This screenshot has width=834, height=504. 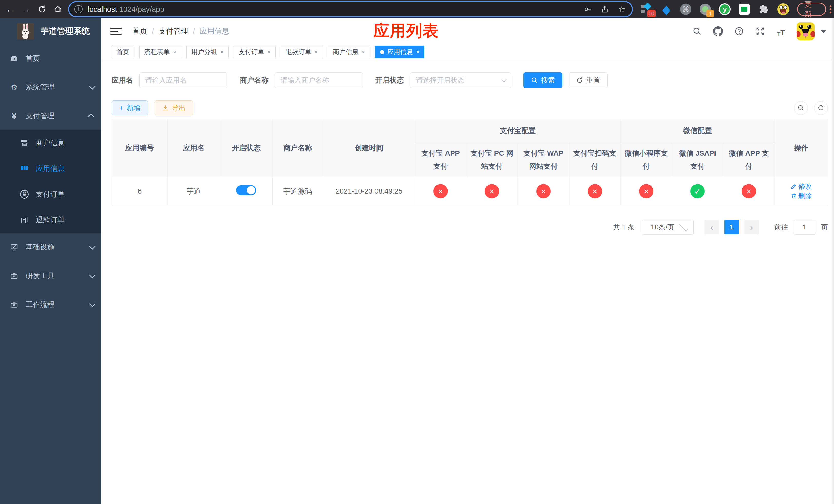 What do you see at coordinates (764, 9) in the screenshot?
I see `extensions-puzzle-icon` at bounding box center [764, 9].